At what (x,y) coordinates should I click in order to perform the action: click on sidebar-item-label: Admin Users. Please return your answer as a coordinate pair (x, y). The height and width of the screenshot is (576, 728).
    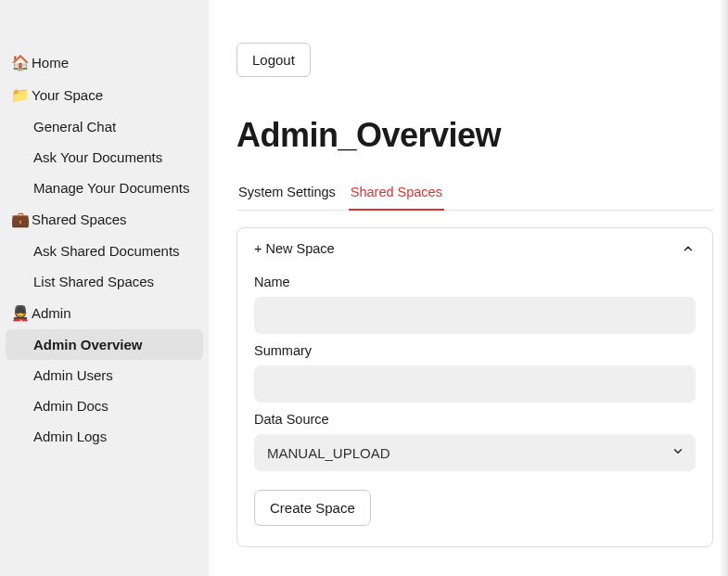
    Looking at the image, I should click on (73, 375).